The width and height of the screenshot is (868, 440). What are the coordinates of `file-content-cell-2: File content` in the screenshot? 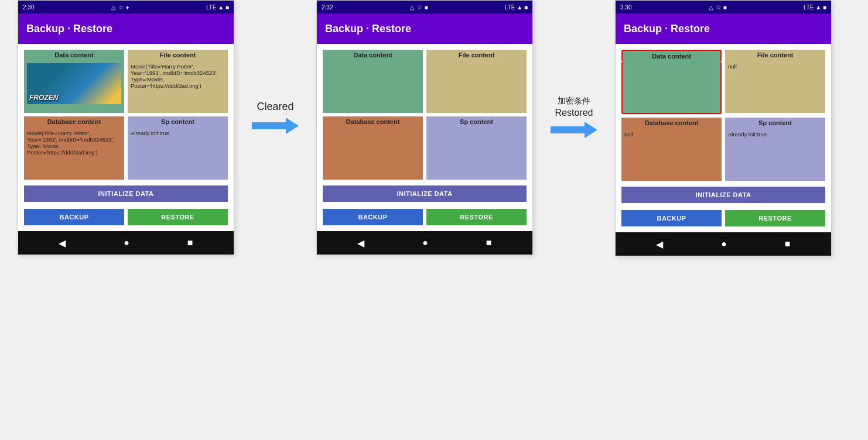 It's located at (477, 81).